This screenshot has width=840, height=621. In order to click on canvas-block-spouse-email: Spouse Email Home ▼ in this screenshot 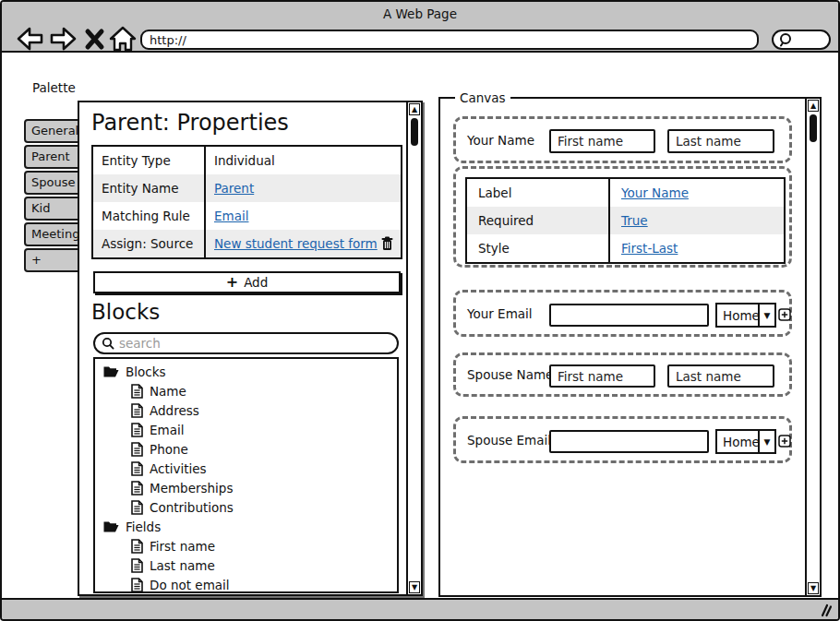, I will do `click(622, 439)`.